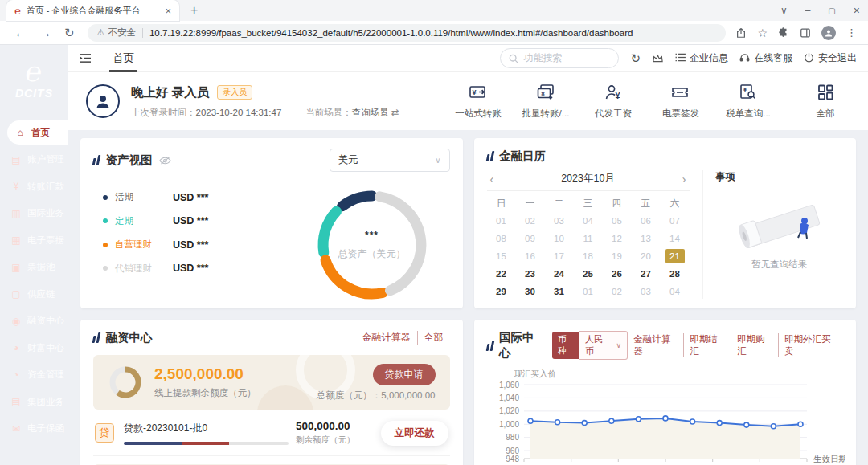  I want to click on online-service-link: 在线客服, so click(766, 58).